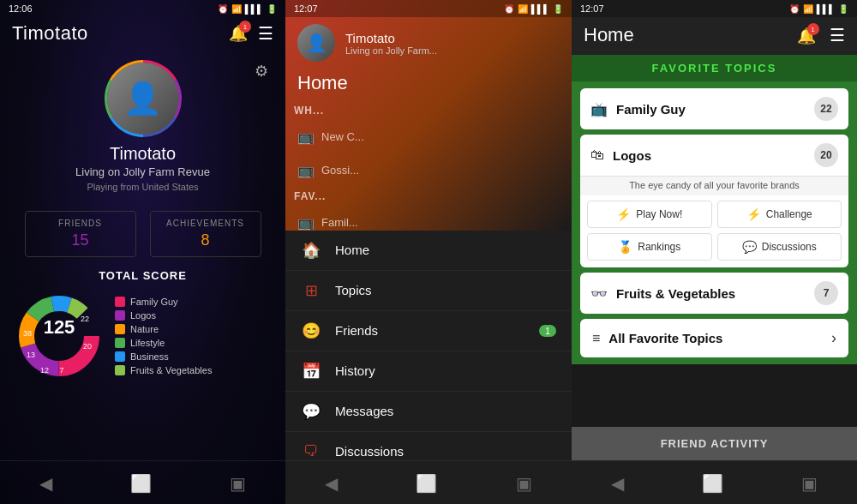  Describe the element at coordinates (715, 482) in the screenshot. I see `bottom-nav-3: ◀ ⬜ ▣` at that location.